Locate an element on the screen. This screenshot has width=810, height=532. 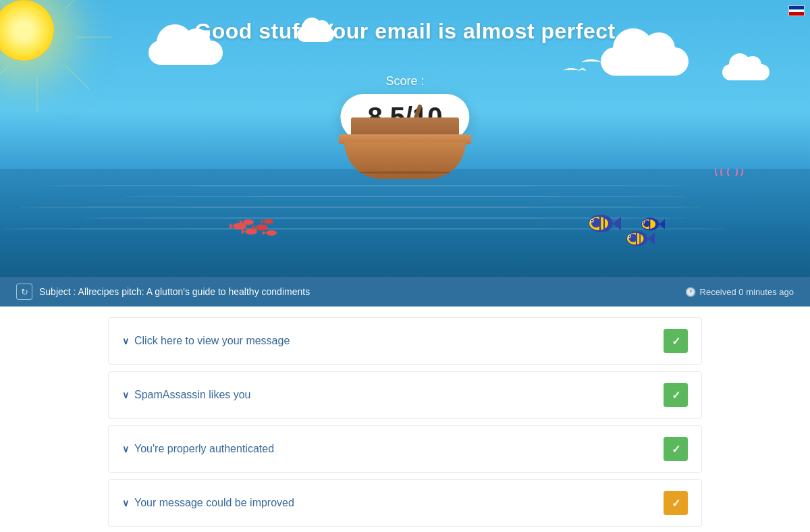
accordion-text-3: Your message could be improved is located at coordinates (215, 503).